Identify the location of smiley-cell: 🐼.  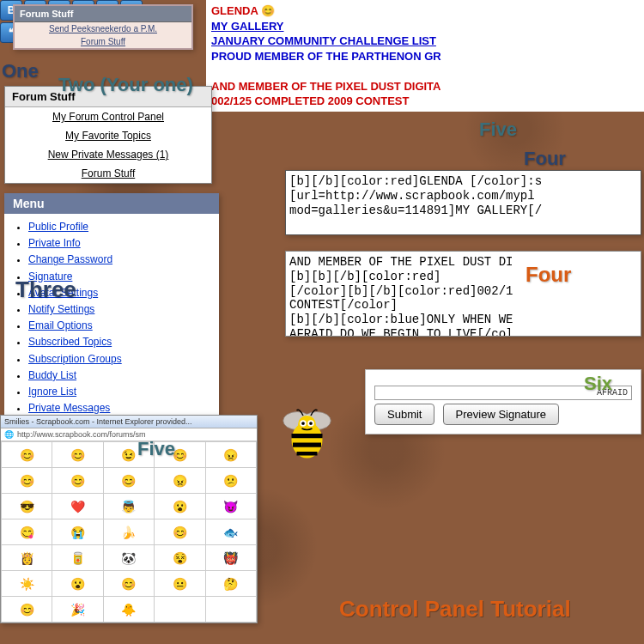
(129, 558).